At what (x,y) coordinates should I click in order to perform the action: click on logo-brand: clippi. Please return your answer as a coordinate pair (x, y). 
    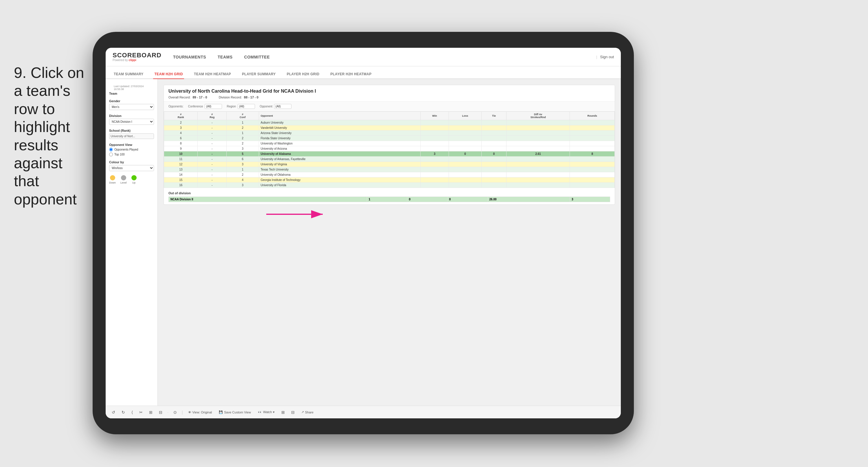
    Looking at the image, I should click on (133, 60).